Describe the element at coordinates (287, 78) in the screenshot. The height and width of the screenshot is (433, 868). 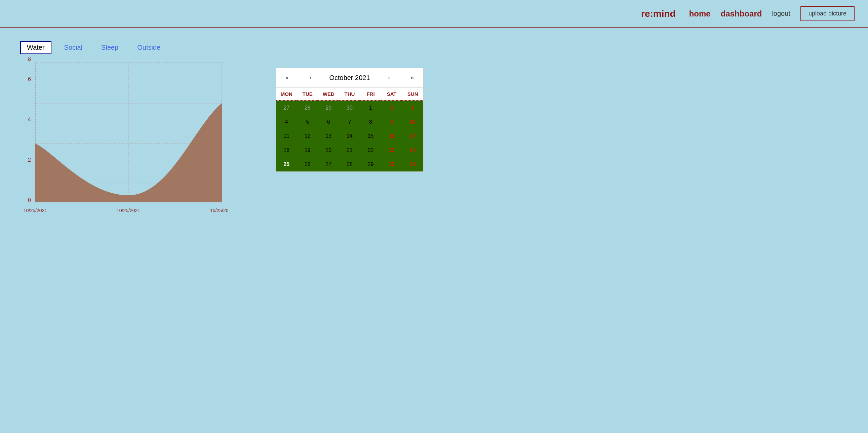
I see `calendar-prev-prev-button: «` at that location.